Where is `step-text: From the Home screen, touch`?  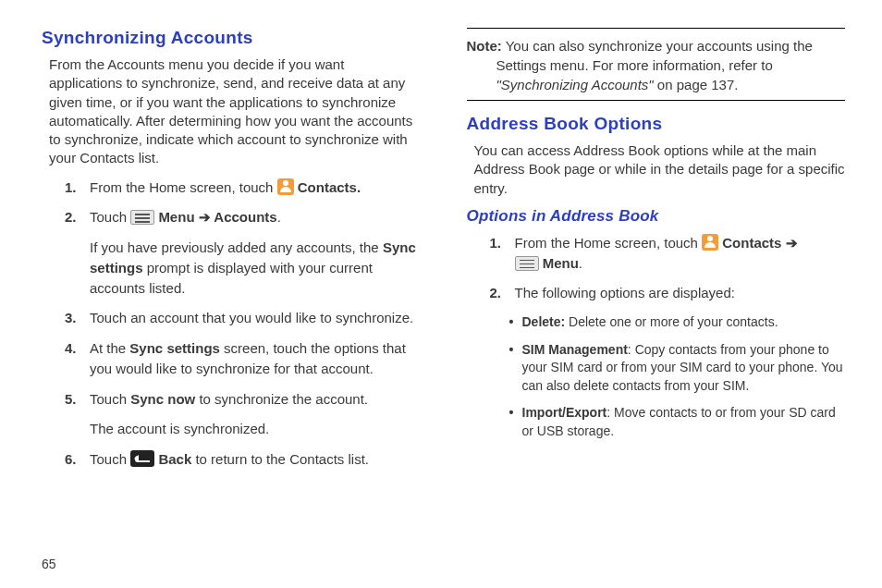
step-text: From the Home screen, touch is located at coordinates (183, 187).